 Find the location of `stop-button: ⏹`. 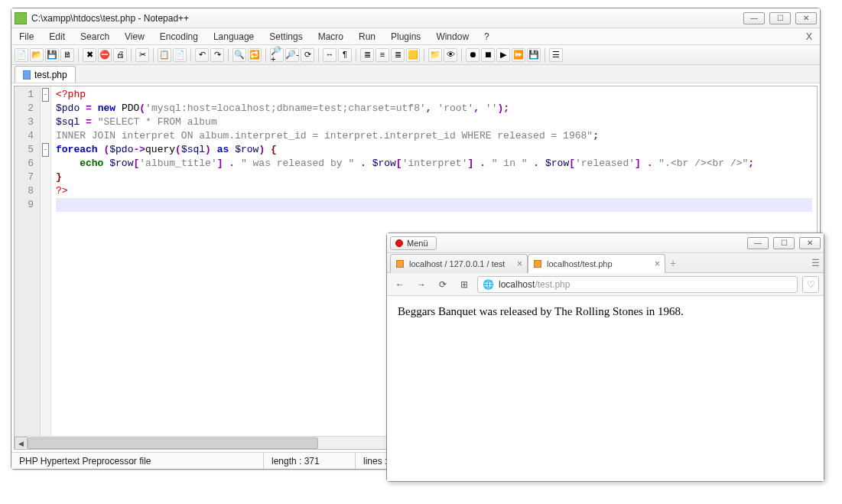

stop-button: ⏹ is located at coordinates (488, 55).